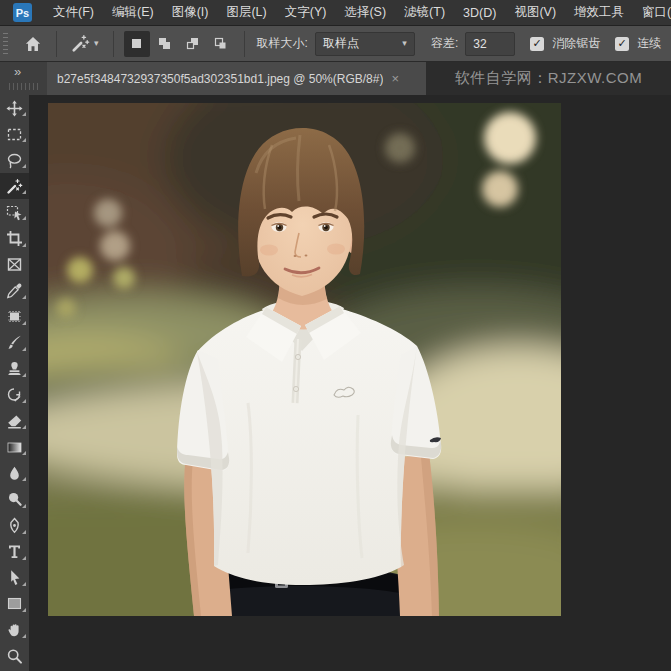  I want to click on magic-wand-tool, so click(14, 186).